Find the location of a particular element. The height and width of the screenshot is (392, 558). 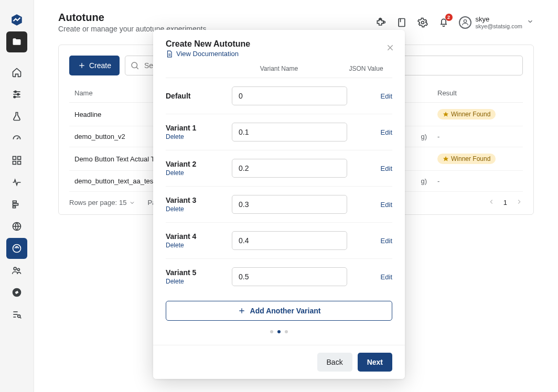

variant-label: Variant 4 is located at coordinates (192, 236).